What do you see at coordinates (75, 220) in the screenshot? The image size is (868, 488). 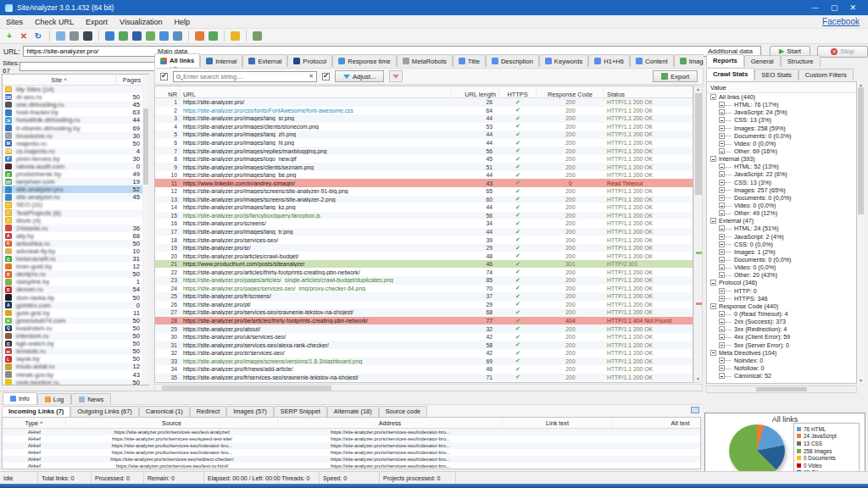 I see `site-row: Work (4)` at bounding box center [75, 220].